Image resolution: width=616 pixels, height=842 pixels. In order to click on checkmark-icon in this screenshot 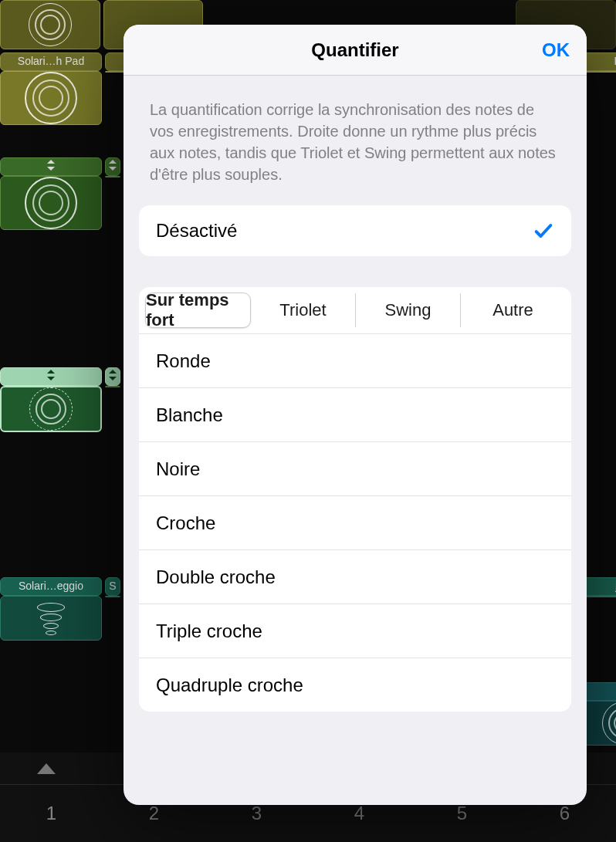, I will do `click(543, 231)`.